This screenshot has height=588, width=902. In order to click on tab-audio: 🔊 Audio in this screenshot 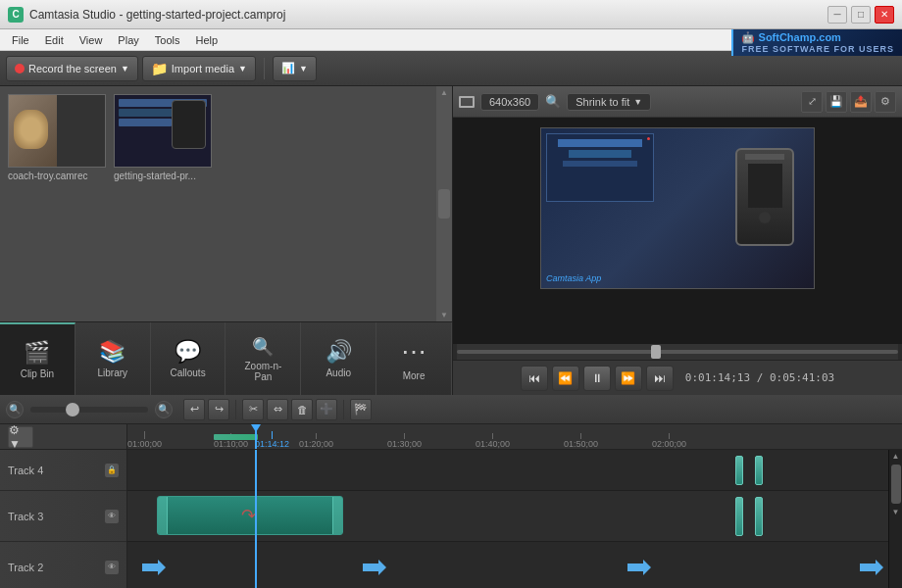, I will do `click(339, 359)`.